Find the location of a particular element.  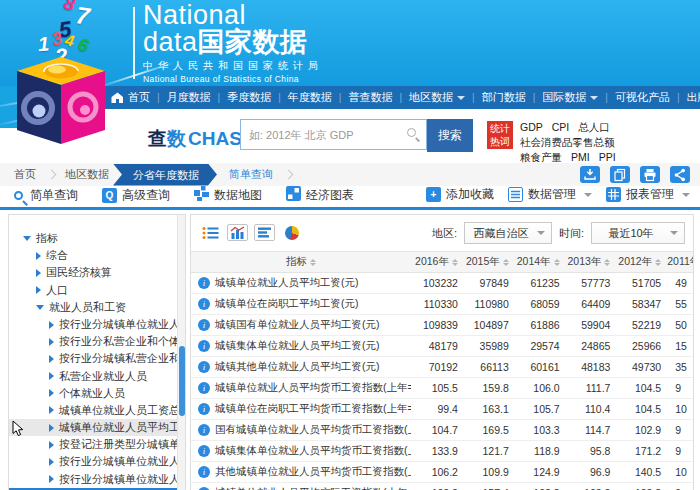

hbar-chart-icon is located at coordinates (264, 232).